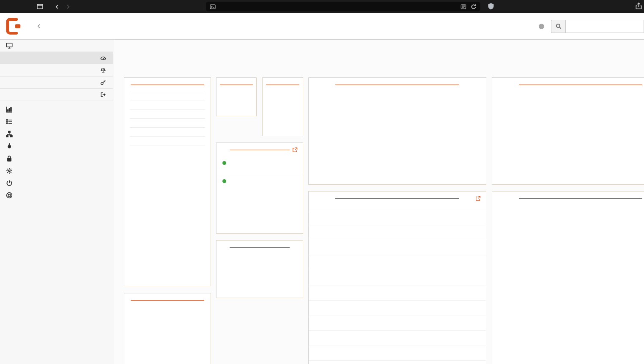 This screenshot has height=364, width=644. Describe the element at coordinates (57, 183) in the screenshot. I see `sidebar-item-power` at that location.